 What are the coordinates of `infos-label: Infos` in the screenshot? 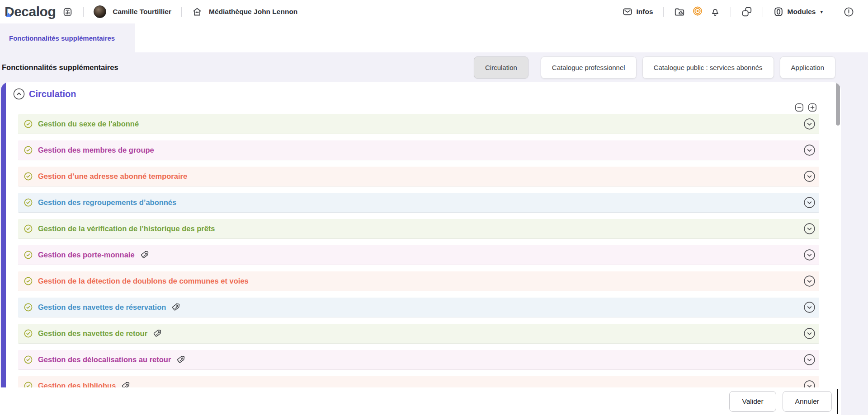 It's located at (645, 12).